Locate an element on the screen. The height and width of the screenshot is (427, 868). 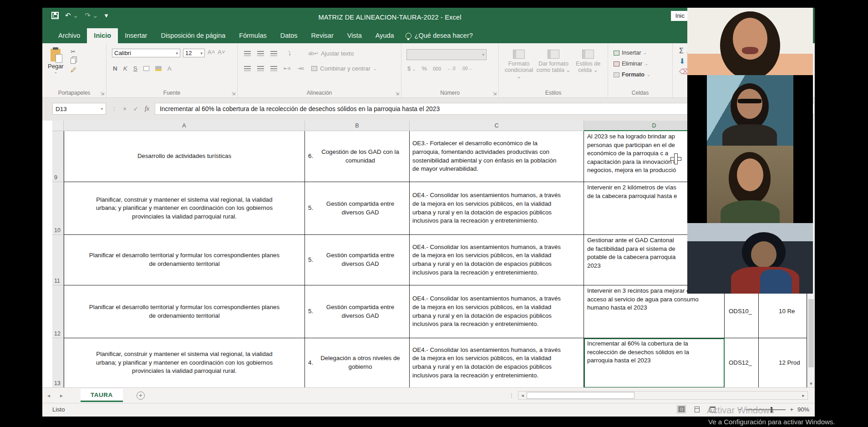
cell-C12: OE4.- Consolidar los asentamientos human… is located at coordinates (497, 312).